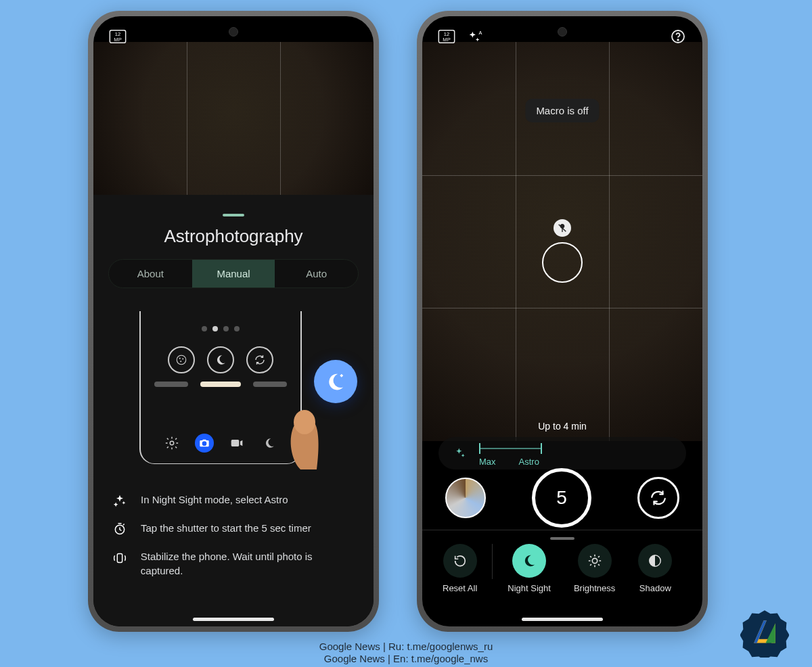  Describe the element at coordinates (406, 647) in the screenshot. I see `caption-line1: Google News | Ru: t.me/googlenws_ru` at that location.